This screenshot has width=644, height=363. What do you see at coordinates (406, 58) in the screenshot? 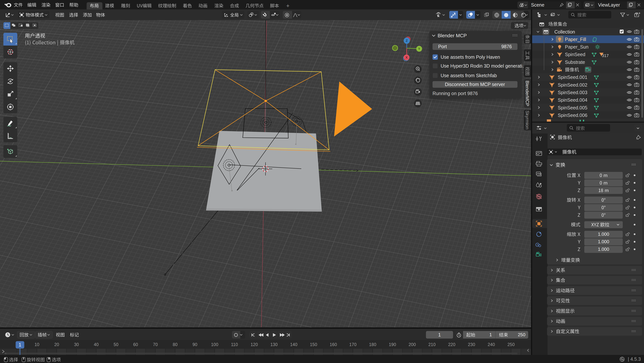
I see `svg-text: X` at bounding box center [406, 58].